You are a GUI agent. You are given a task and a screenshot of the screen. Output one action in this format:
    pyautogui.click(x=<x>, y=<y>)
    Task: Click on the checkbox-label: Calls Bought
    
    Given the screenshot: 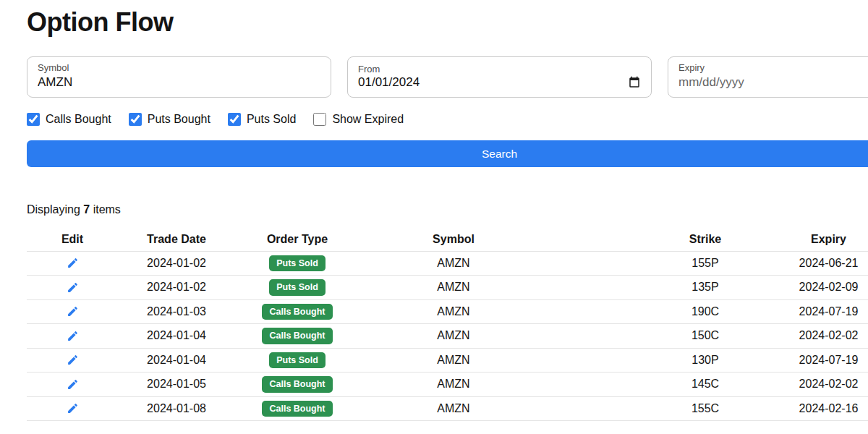 What is the action you would take?
    pyautogui.click(x=78, y=119)
    